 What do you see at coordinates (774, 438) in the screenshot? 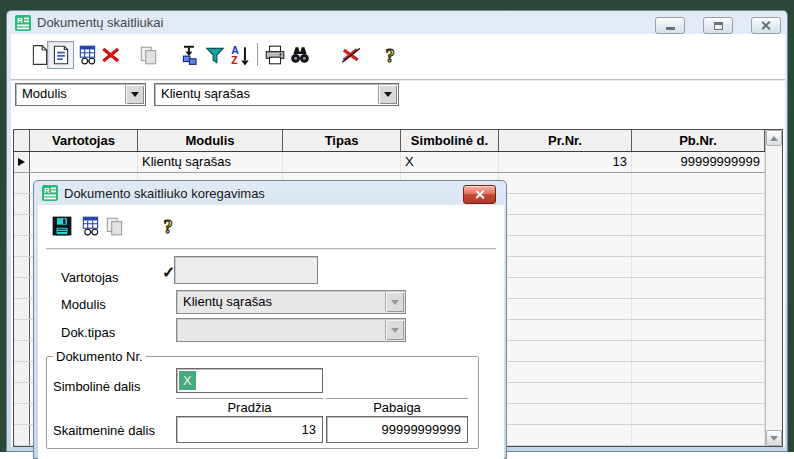
I see `scroll-down-button` at bounding box center [774, 438].